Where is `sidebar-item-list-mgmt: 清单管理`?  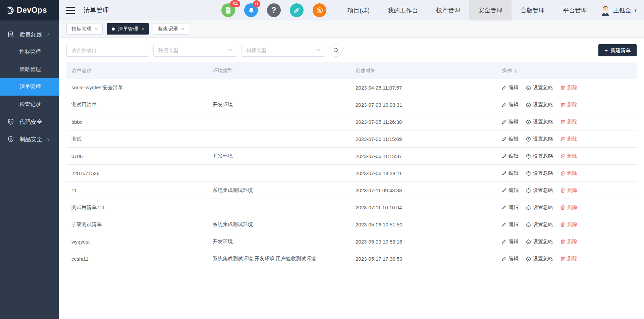
sidebar-item-list-mgmt: 清单管理 is located at coordinates (30, 87).